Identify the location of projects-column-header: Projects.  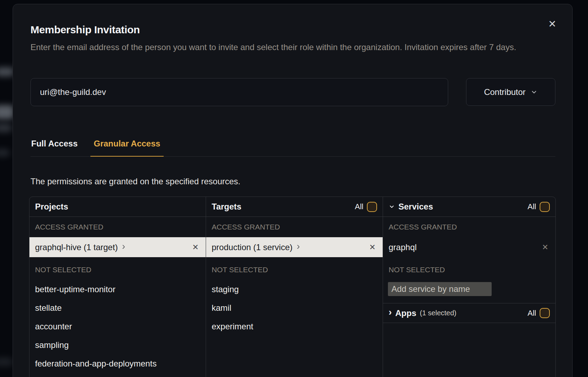
(118, 207).